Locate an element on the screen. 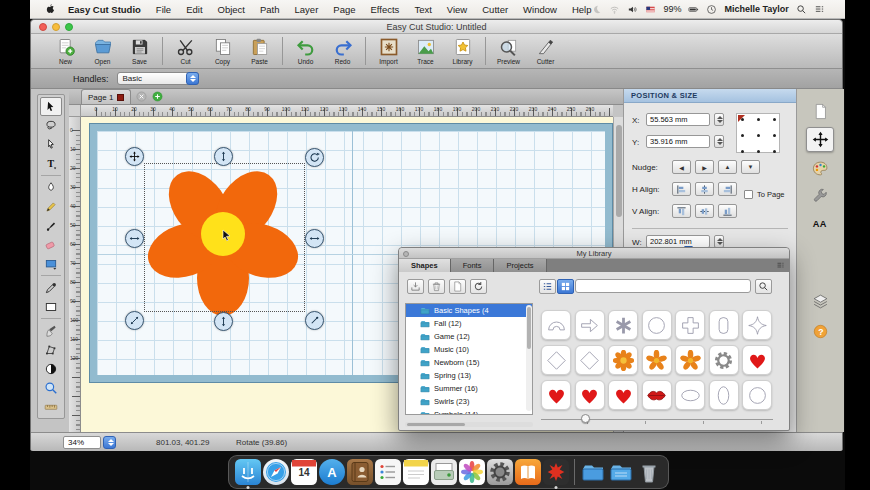  close-page-icon is located at coordinates (142, 96).